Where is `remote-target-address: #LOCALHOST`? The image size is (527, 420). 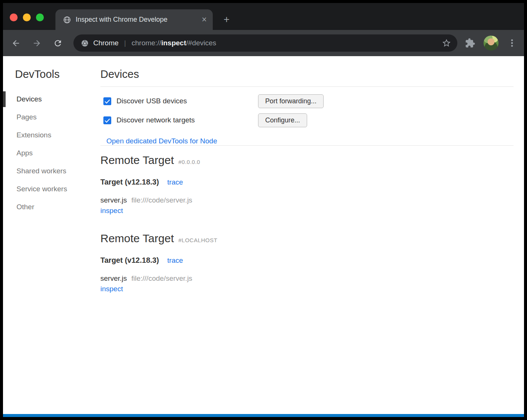 remote-target-address: #LOCALHOST is located at coordinates (198, 240).